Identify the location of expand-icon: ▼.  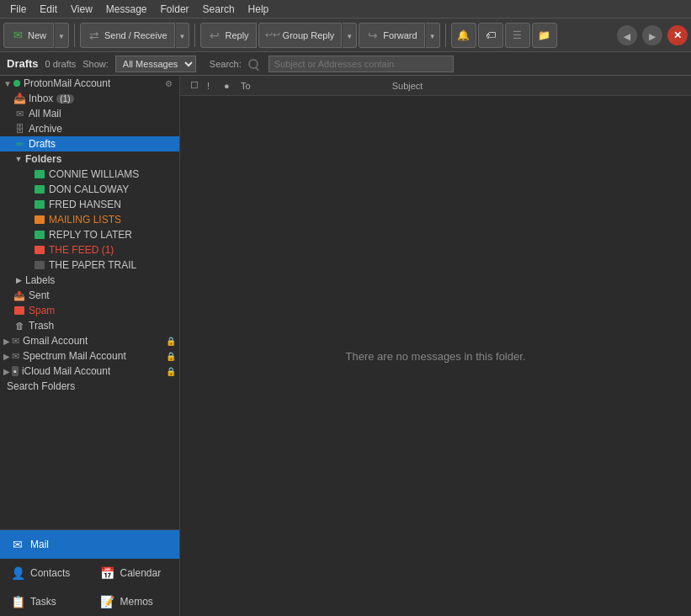
(8, 84).